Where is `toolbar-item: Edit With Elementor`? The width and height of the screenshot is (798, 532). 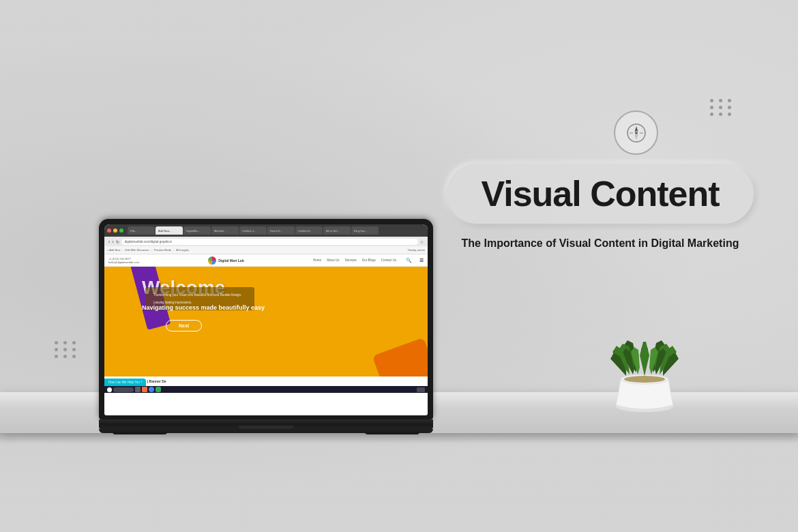 toolbar-item: Edit With Elementor is located at coordinates (138, 250).